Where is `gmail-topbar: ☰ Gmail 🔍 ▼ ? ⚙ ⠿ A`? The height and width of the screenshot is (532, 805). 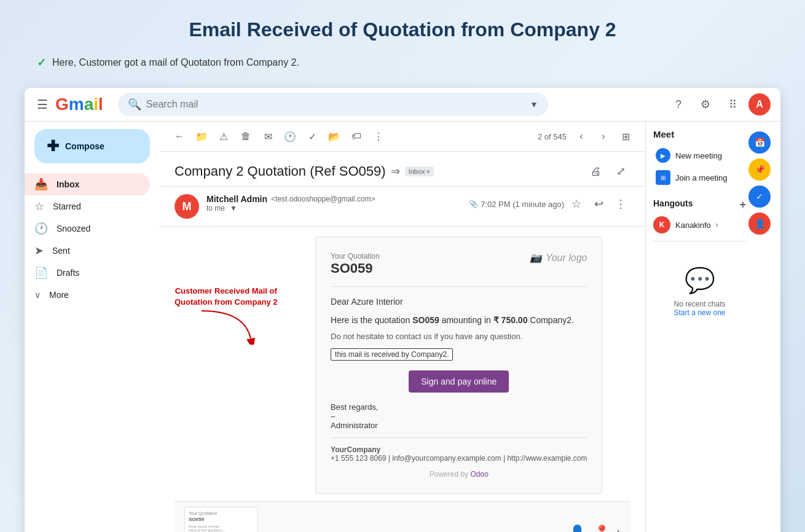 gmail-topbar: ☰ Gmail 🔍 ▼ ? ⚙ ⠿ A is located at coordinates (402, 104).